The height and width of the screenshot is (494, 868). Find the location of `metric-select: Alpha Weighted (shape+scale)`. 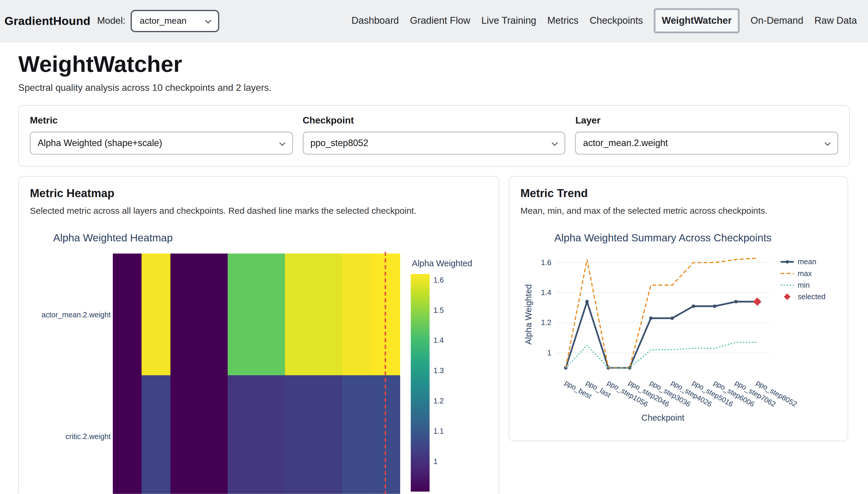

metric-select: Alpha Weighted (shape+scale) is located at coordinates (161, 143).